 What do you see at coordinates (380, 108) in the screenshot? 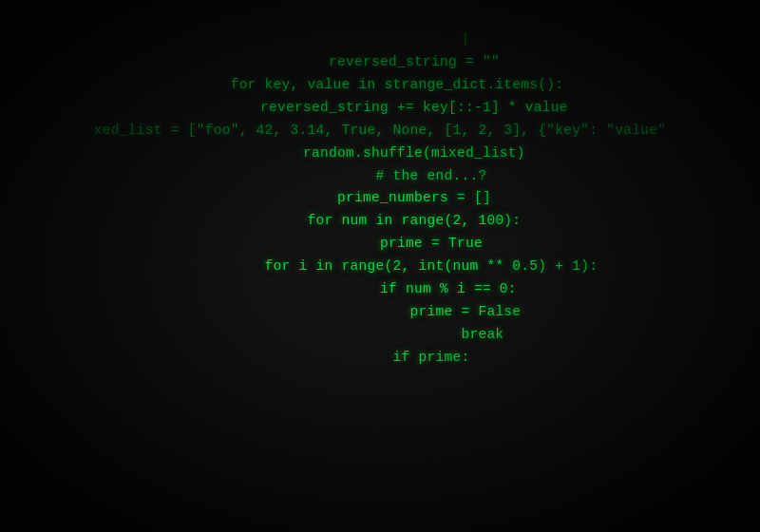
I see `code-line-3: reversed_string += key[::-1] * value` at bounding box center [380, 108].